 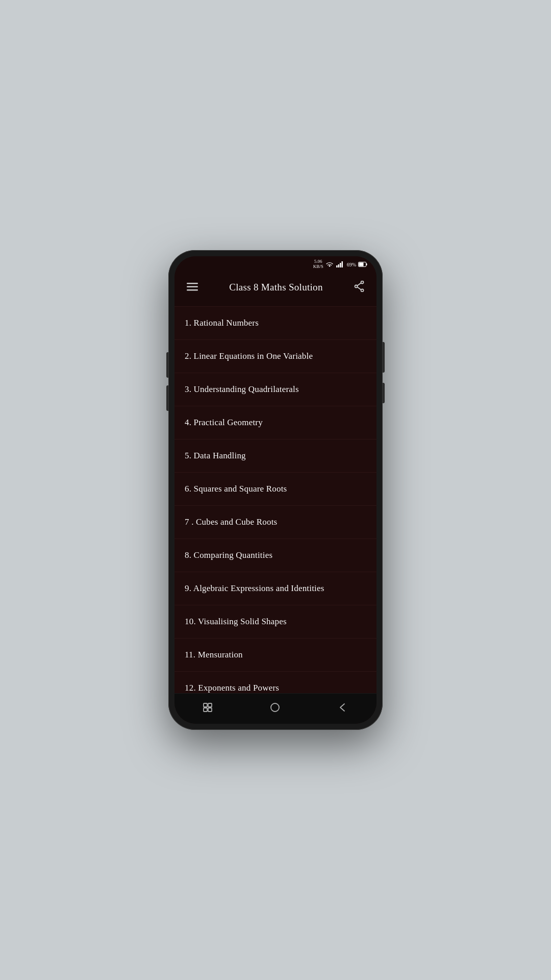 I want to click on chapter-item-4: 4. Practical Geometry, so click(x=276, y=423).